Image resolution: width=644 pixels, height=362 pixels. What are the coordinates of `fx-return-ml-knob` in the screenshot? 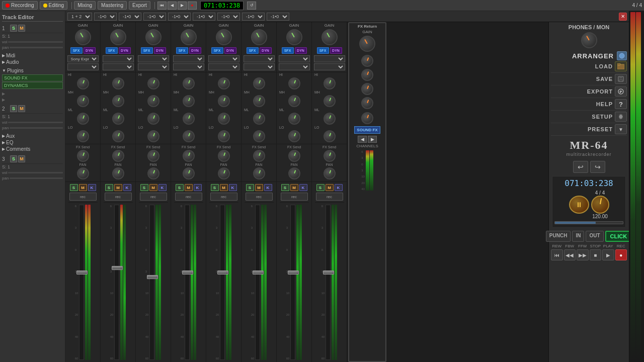 It's located at (367, 89).